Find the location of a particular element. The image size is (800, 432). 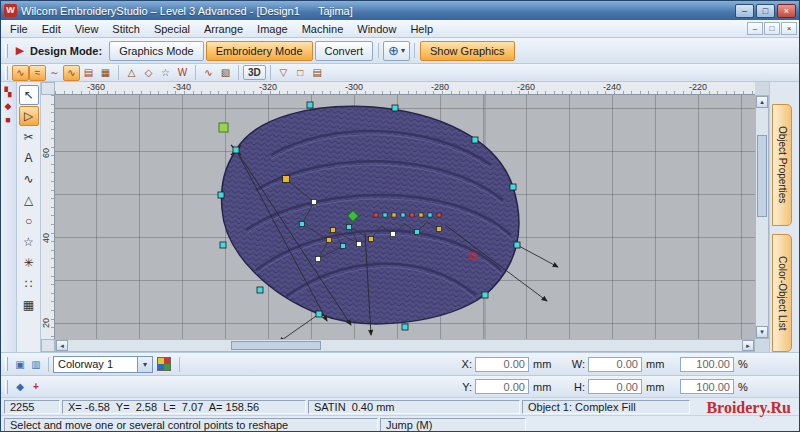

ruler-label: -300 is located at coordinates (354, 87).